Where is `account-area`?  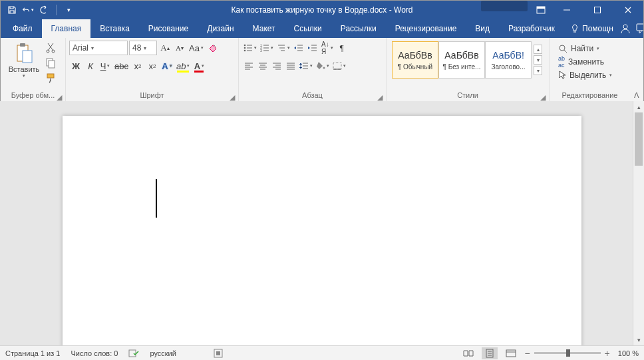 account-area is located at coordinates (504, 6).